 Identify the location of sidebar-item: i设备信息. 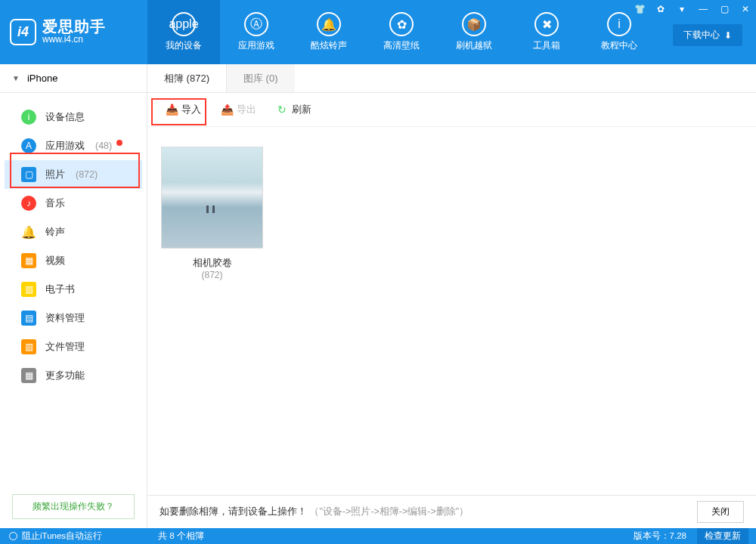
(73, 117).